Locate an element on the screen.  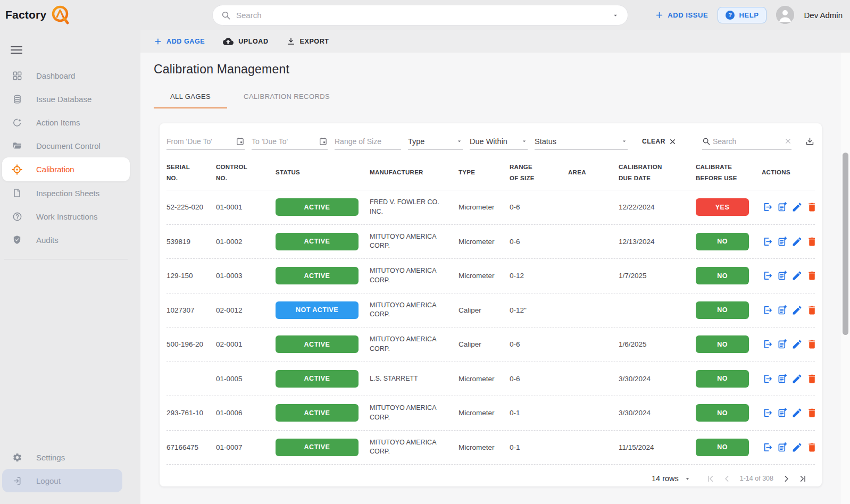
table-search is located at coordinates (747, 141).